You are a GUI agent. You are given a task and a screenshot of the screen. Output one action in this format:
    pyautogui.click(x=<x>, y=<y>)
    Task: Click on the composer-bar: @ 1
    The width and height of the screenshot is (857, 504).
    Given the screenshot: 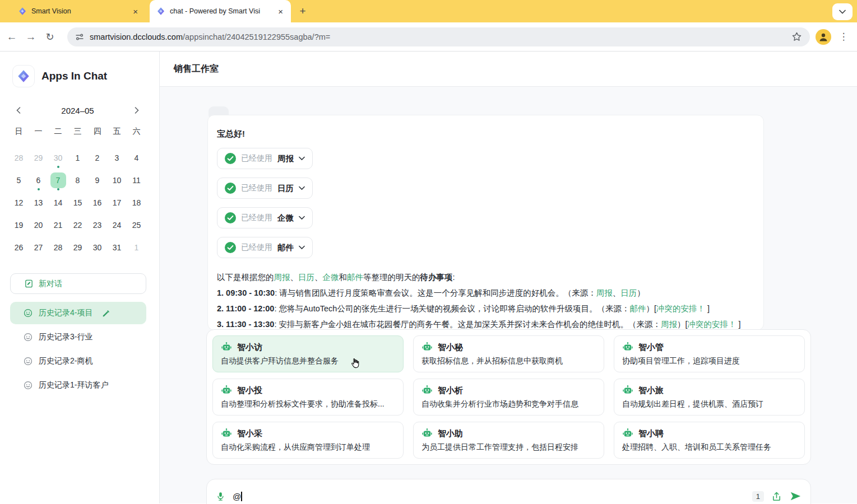 What is the action you would take?
    pyautogui.click(x=509, y=492)
    